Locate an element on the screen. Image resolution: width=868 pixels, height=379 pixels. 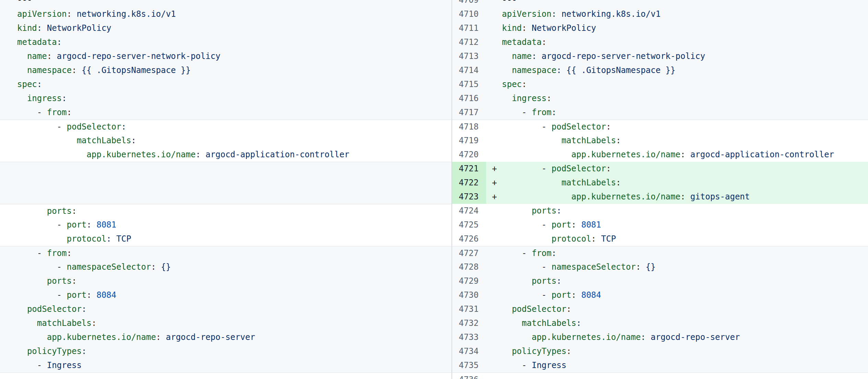
diff-row: podSelector:4731 podSelector: is located at coordinates (434, 309).